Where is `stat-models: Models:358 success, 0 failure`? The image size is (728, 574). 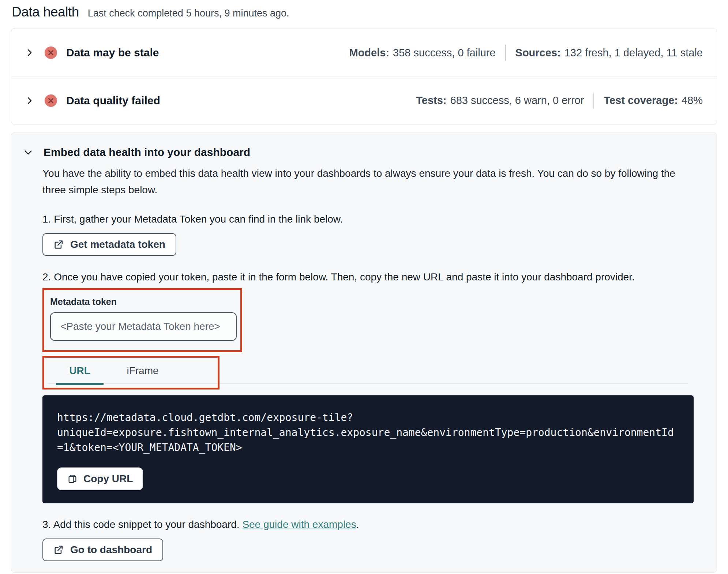
stat-models: Models:358 success, 0 failure is located at coordinates (423, 53).